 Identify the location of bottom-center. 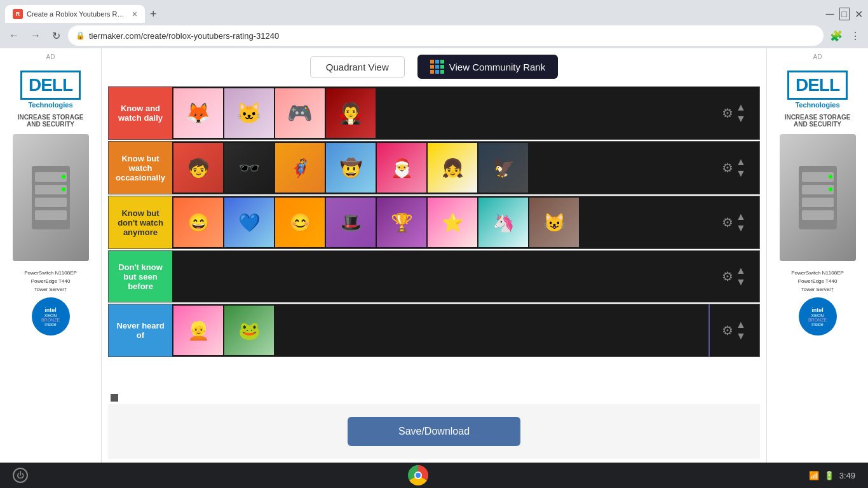
(418, 475).